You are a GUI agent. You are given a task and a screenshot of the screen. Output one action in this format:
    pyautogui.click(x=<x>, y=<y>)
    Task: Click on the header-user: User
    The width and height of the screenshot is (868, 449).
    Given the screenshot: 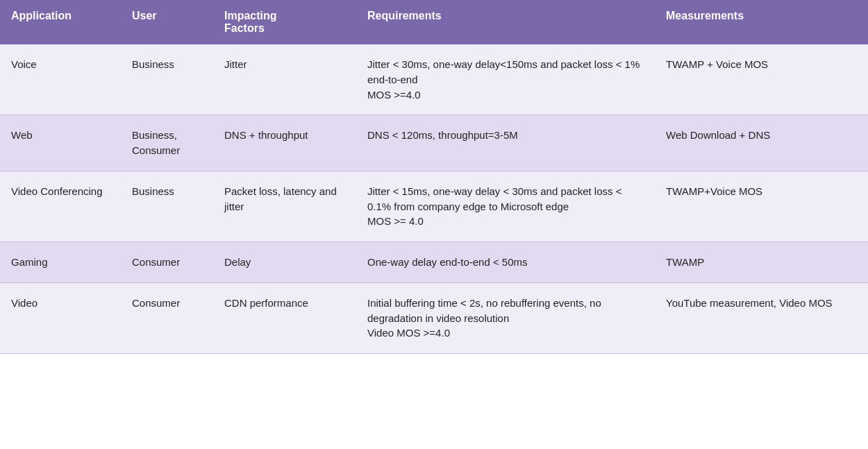 What is the action you would take?
    pyautogui.click(x=167, y=22)
    